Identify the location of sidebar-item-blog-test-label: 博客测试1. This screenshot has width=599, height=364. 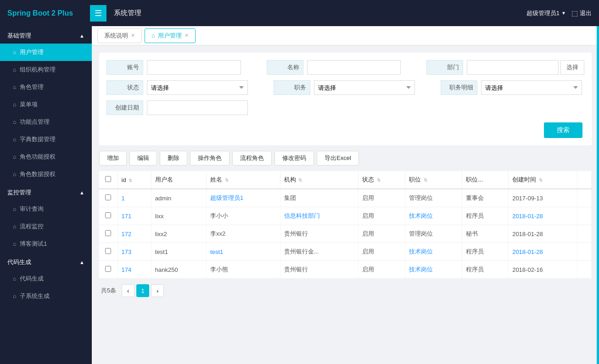
(33, 244).